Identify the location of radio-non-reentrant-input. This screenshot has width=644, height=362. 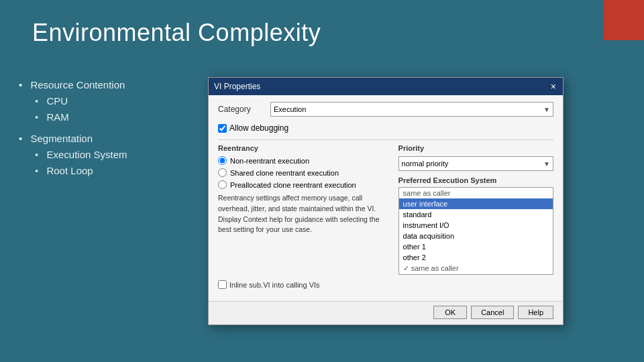
(223, 161).